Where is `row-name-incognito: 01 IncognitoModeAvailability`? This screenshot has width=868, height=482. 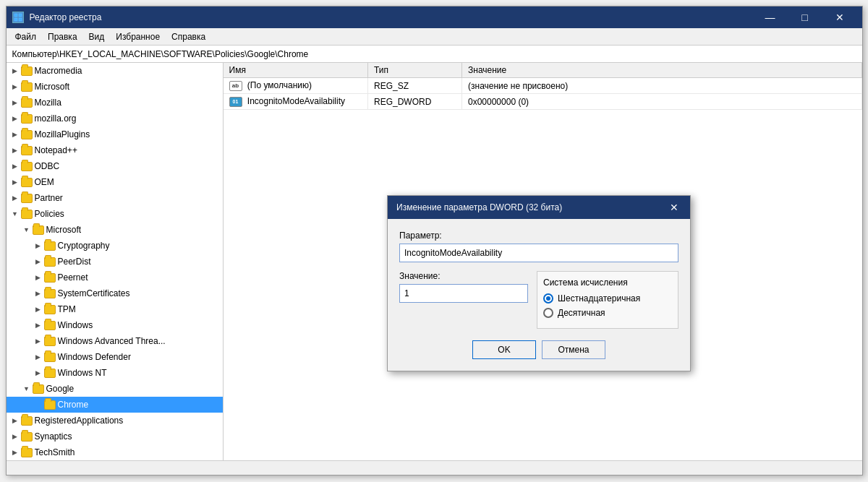
row-name-incognito: 01 IncognitoModeAvailability is located at coordinates (296, 102).